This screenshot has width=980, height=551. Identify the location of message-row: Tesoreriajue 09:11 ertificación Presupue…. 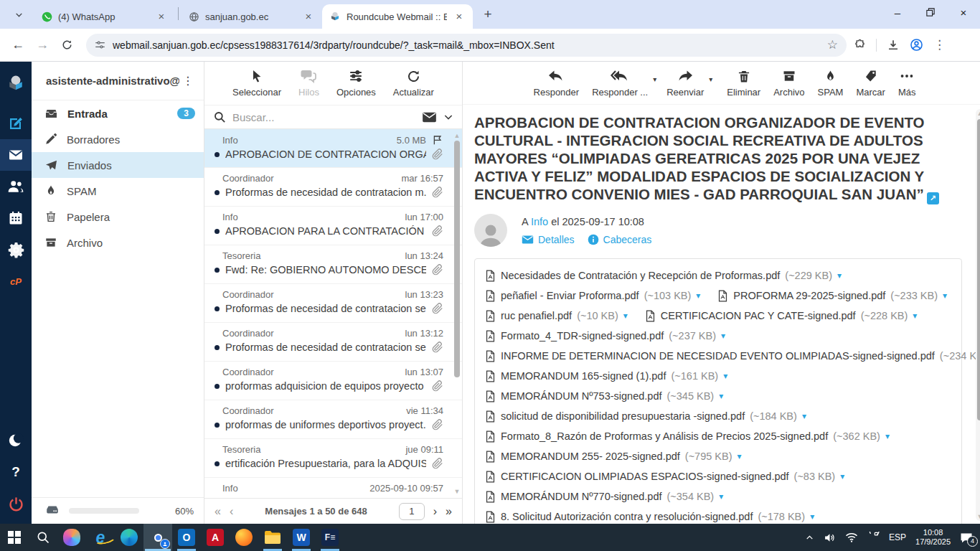
(333, 458).